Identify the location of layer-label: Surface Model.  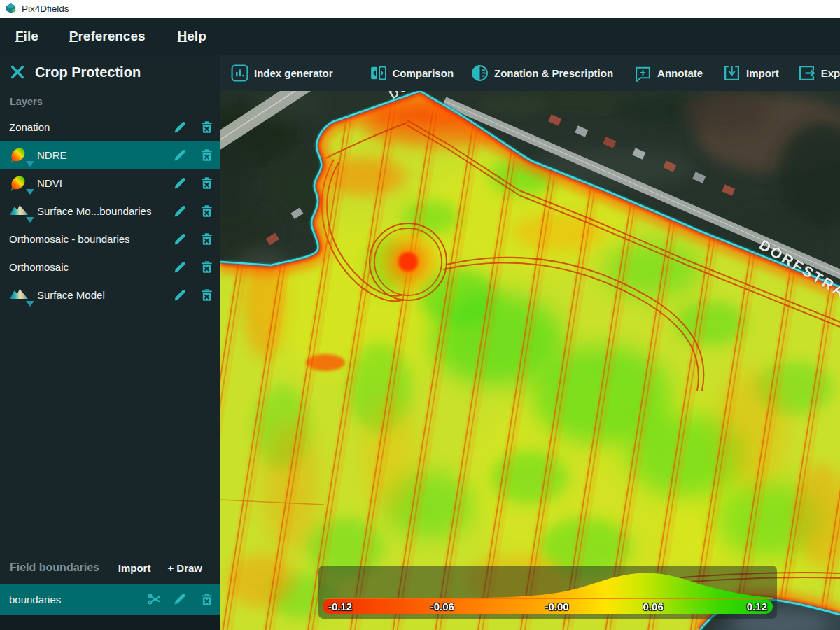
(105, 295).